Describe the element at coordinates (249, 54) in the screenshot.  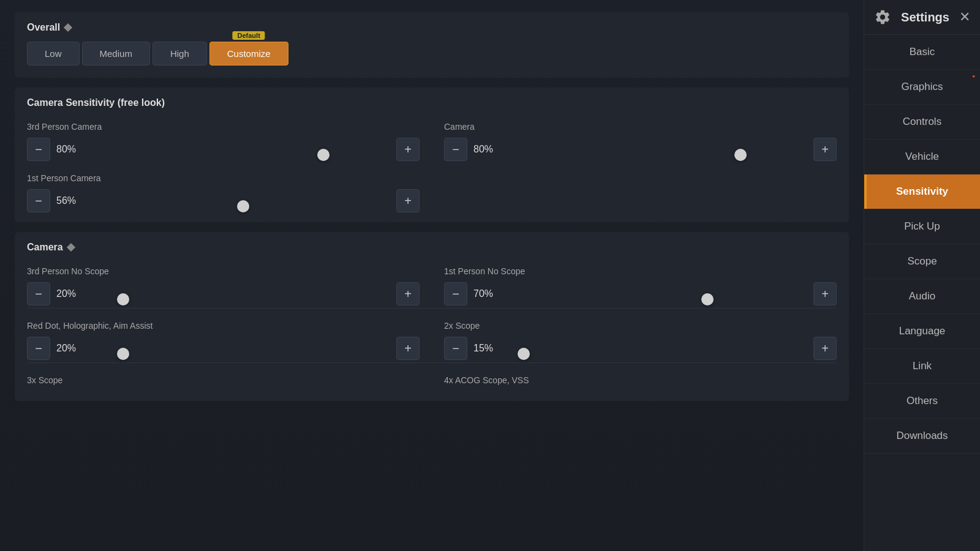
I see `customize-label: Customize` at that location.